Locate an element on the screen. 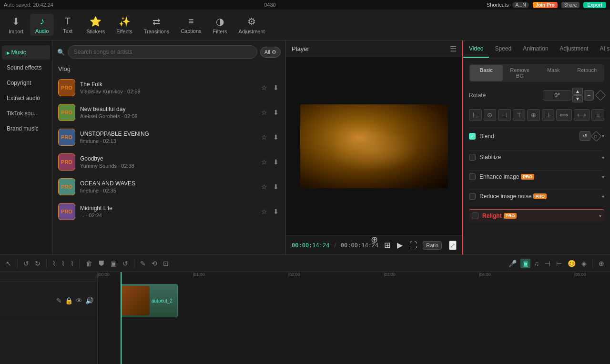 Image resolution: width=610 pixels, height=364 pixels. grid-view-button: ⊞ is located at coordinates (387, 245).